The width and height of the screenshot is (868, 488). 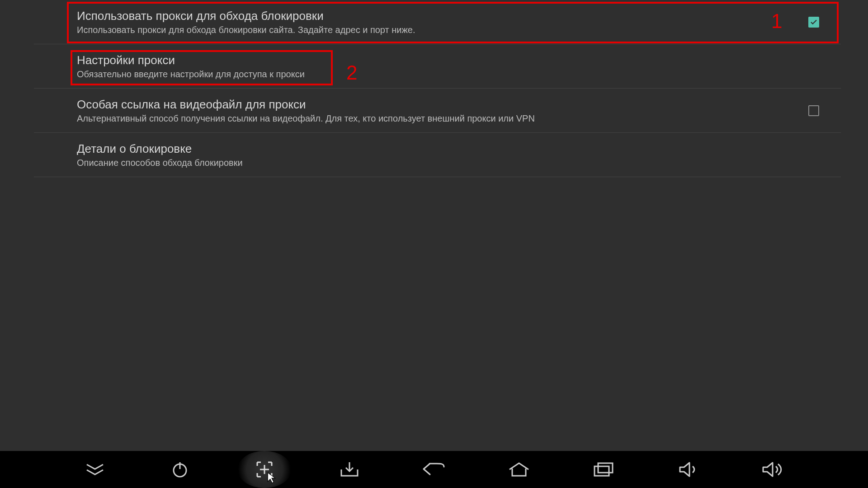 I want to click on nav-volume-down-button, so click(x=689, y=469).